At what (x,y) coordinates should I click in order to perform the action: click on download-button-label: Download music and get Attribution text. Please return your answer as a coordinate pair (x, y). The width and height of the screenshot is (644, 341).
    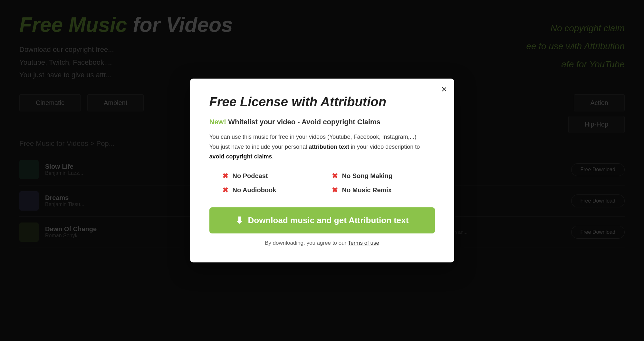
    Looking at the image, I should click on (329, 220).